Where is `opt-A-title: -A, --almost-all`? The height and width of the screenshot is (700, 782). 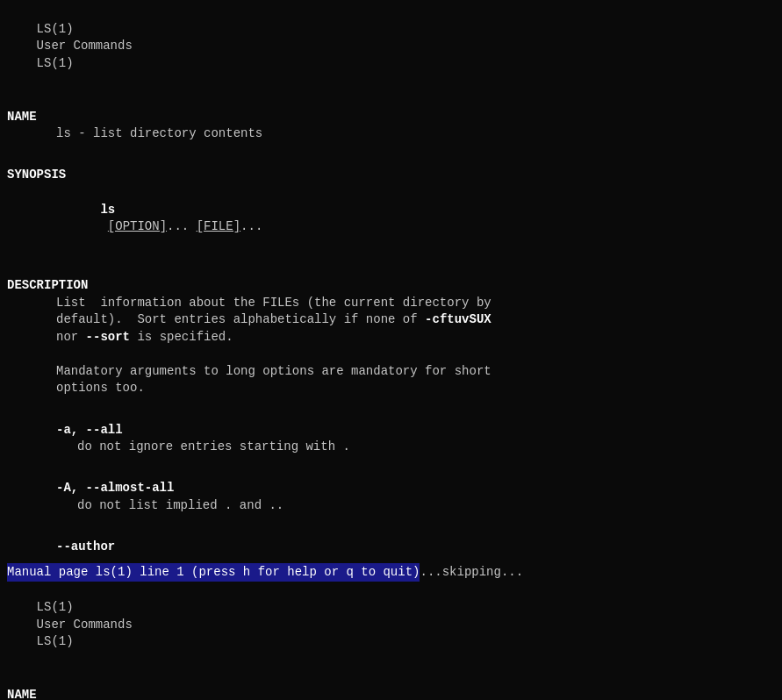
opt-A-title: -A, --almost-all is located at coordinates (391, 489).